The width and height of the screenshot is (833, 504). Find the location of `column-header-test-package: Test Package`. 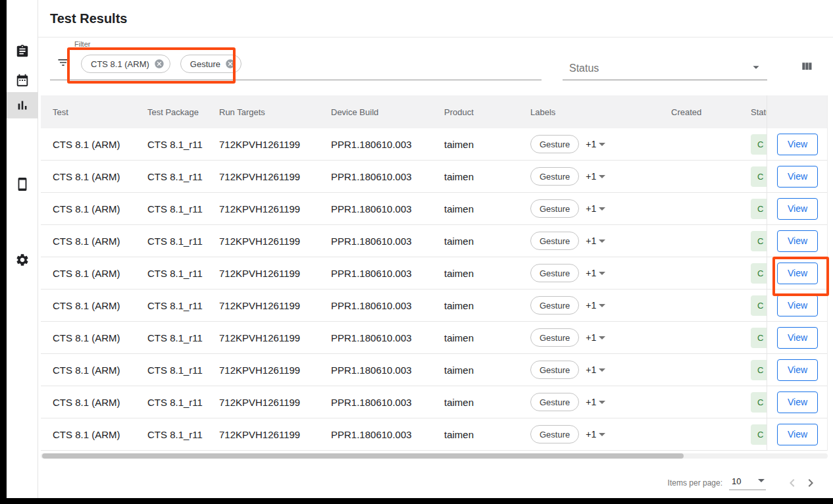

column-header-test-package: Test Package is located at coordinates (171, 112).